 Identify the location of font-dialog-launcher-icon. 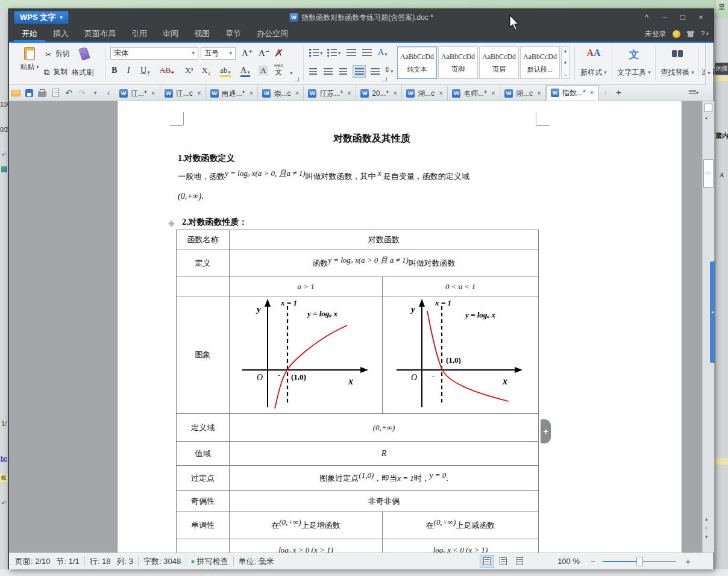
(297, 80).